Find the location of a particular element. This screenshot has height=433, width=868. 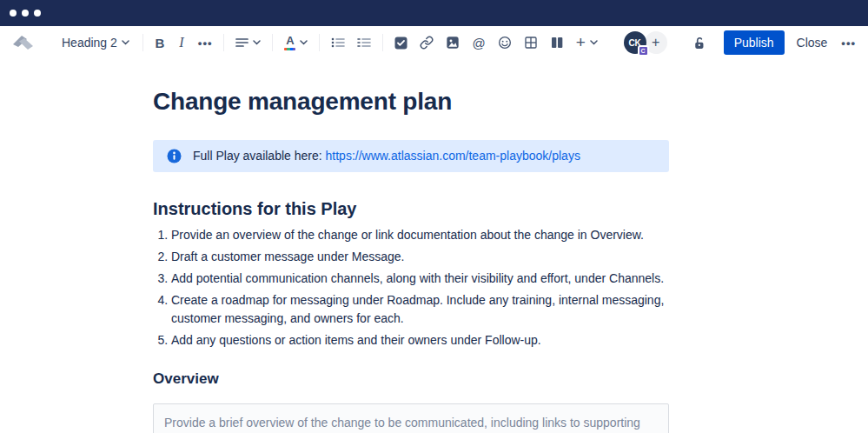

instructions-heading: Instructions for this Play is located at coordinates (411, 209).